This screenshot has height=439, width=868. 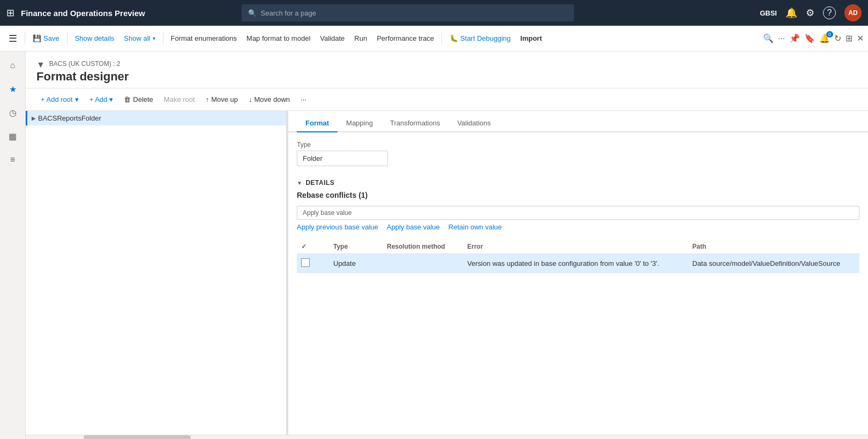 I want to click on action-links: Apply previous base value Apply base val…, so click(x=578, y=227).